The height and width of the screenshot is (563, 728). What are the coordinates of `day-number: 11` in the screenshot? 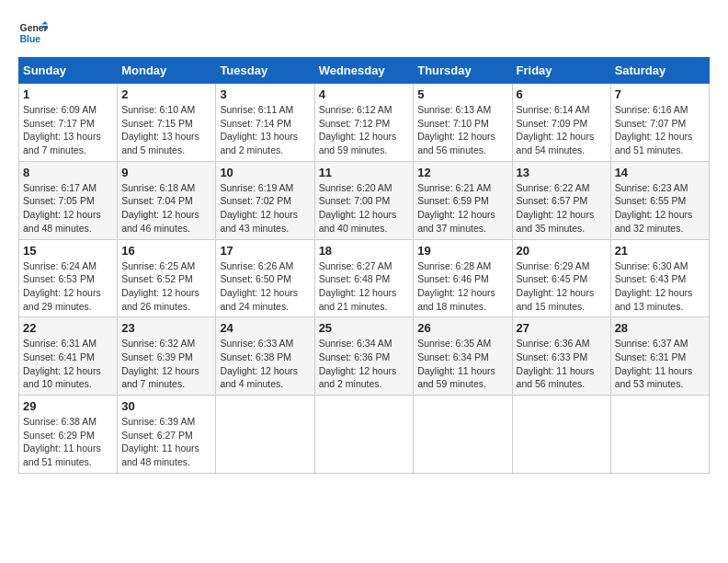 It's located at (364, 173).